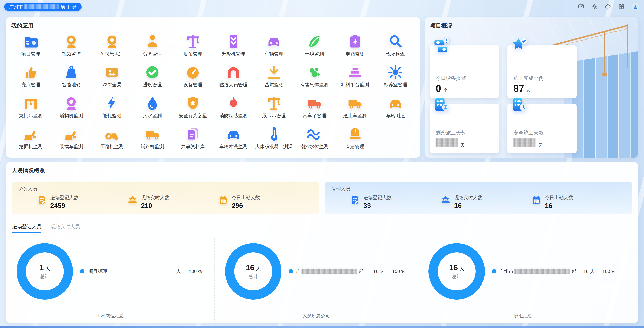  What do you see at coordinates (152, 107) in the screenshot?
I see `app-item: 污水监测` at bounding box center [152, 107].